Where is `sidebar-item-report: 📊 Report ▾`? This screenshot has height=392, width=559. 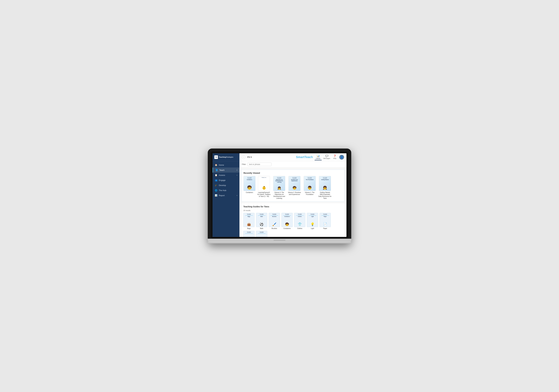
sidebar-item-report: 📊 Report ▾ is located at coordinates (226, 196).